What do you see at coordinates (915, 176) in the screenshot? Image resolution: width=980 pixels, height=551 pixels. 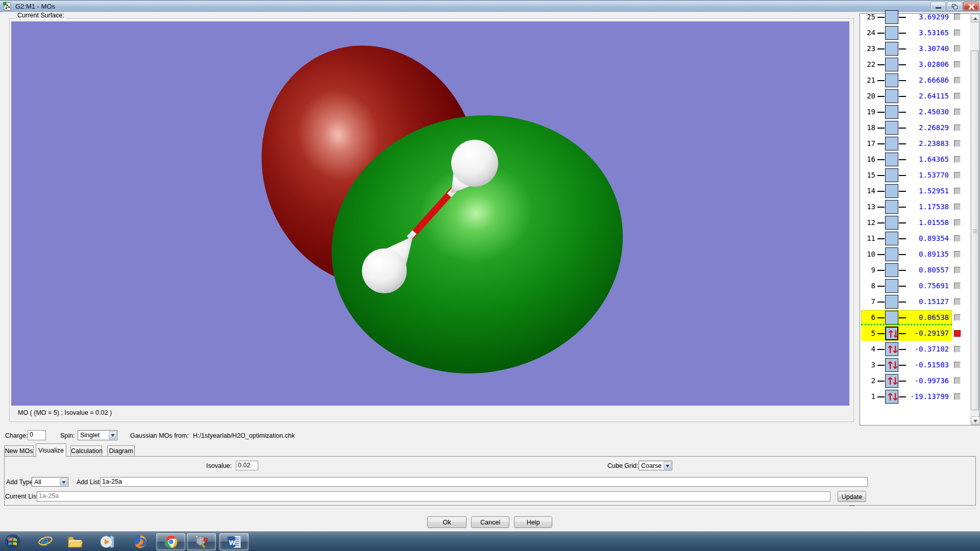 I see `mo-row-15: 151.53770` at bounding box center [915, 176].